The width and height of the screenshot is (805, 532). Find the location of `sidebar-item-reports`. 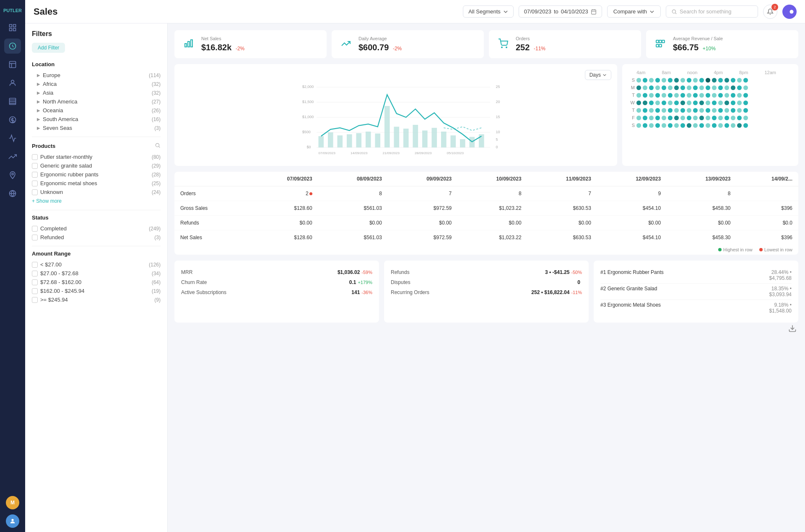

sidebar-item-reports is located at coordinates (13, 65).